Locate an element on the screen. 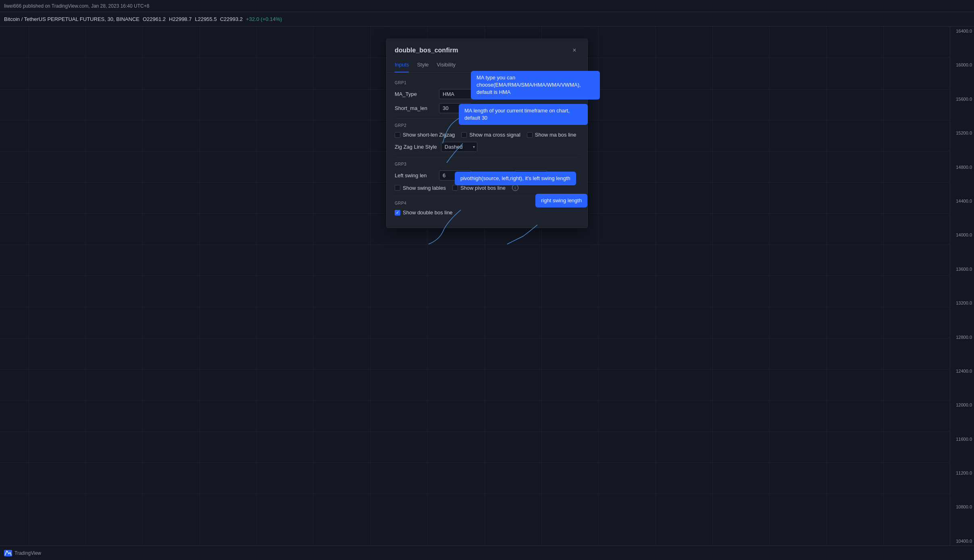 Image resolution: width=974 pixels, height=560 pixels. tab-style: Style is located at coordinates (422, 65).